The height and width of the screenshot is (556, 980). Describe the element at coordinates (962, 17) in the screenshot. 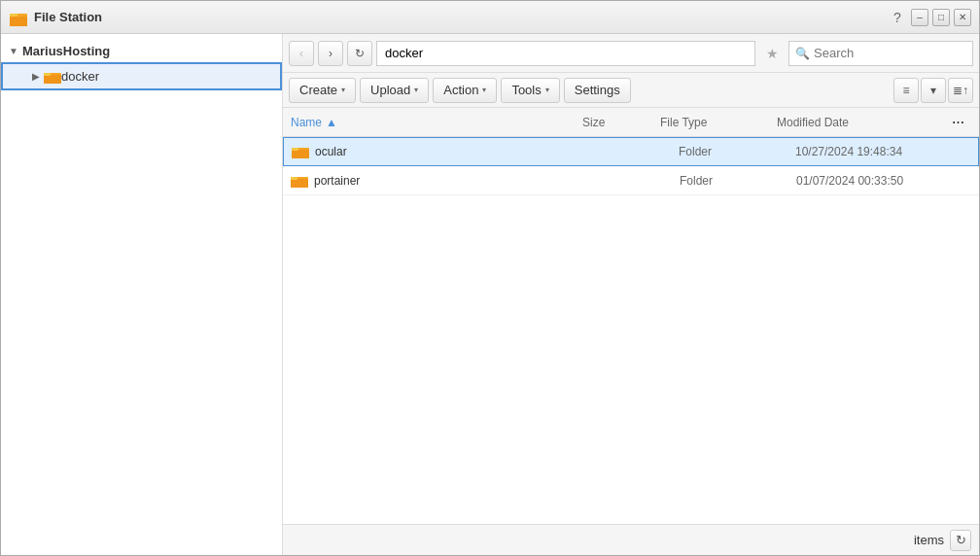

I see `close-button: ✕` at that location.